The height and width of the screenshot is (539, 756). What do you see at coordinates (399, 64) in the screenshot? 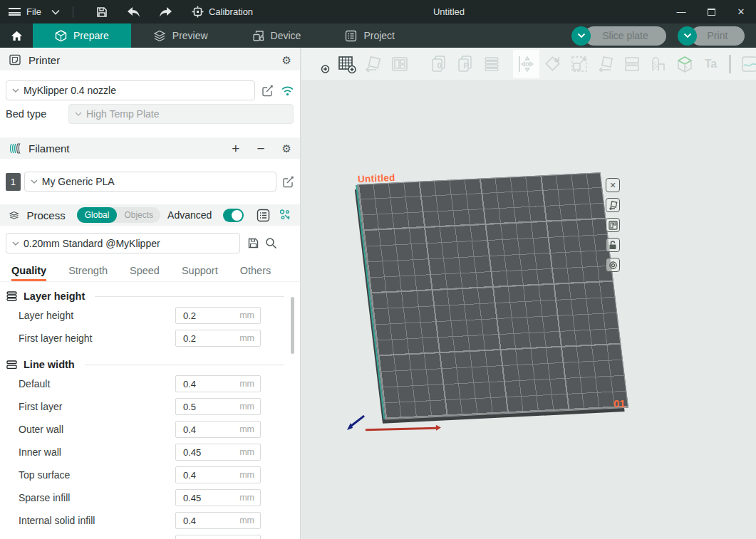
I see `arrange-icon` at bounding box center [399, 64].